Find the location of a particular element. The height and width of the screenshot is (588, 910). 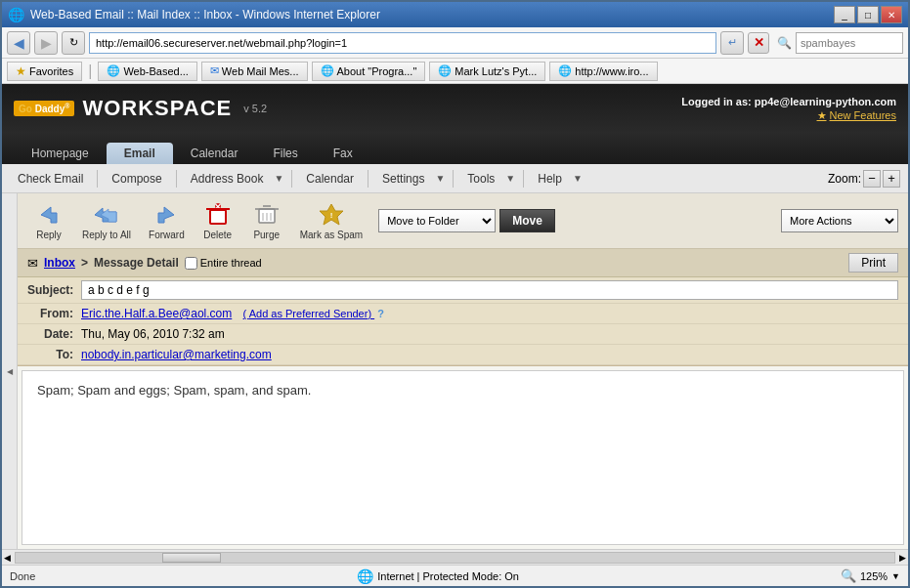

tab-email: Email is located at coordinates (140, 153).